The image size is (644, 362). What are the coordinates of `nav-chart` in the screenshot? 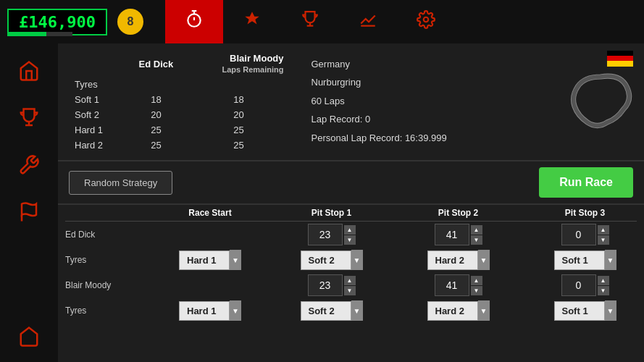 It's located at (368, 22).